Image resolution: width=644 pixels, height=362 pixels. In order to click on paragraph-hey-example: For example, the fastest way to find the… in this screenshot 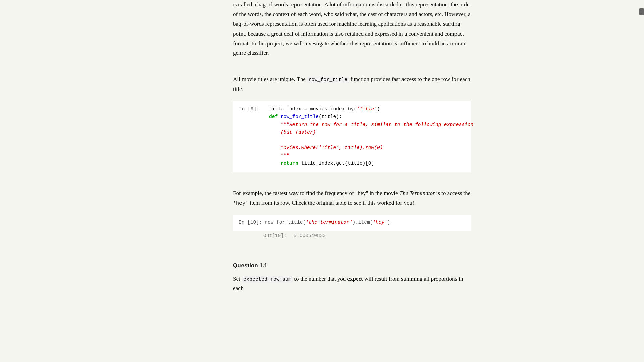, I will do `click(352, 198)`.